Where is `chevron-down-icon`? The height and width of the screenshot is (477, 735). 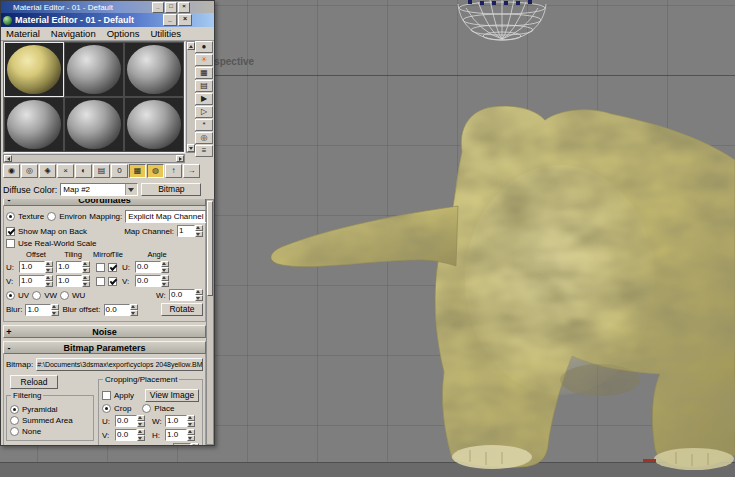 chevron-down-icon is located at coordinates (131, 190).